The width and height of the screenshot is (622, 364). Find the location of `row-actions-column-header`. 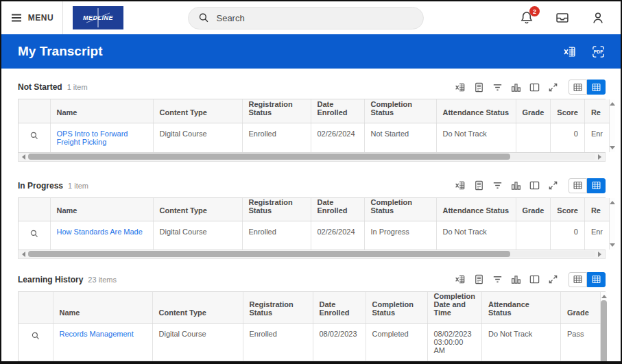

row-actions-column-header is located at coordinates (34, 210).